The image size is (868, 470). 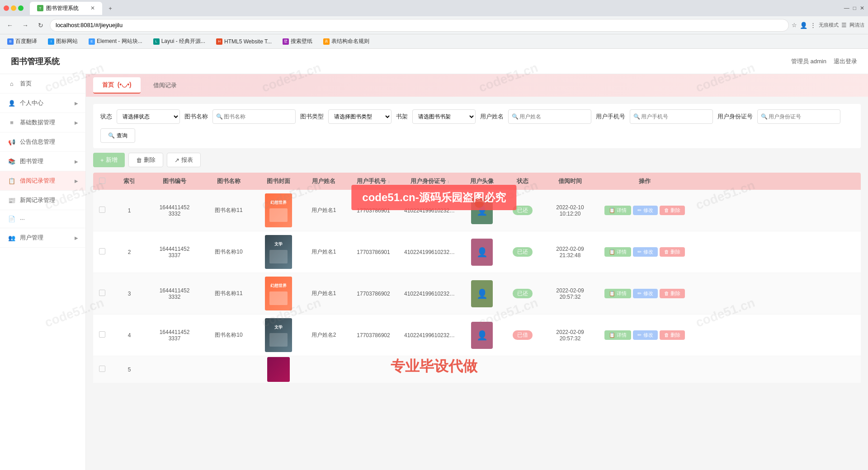 What do you see at coordinates (799, 117) in the screenshot?
I see `idcard-filter-input` at bounding box center [799, 117].